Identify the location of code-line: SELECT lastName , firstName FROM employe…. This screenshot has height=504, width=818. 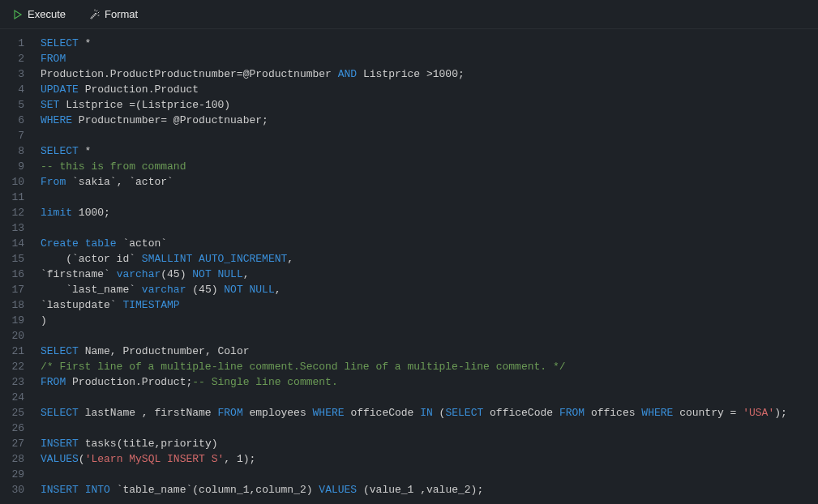
(430, 413).